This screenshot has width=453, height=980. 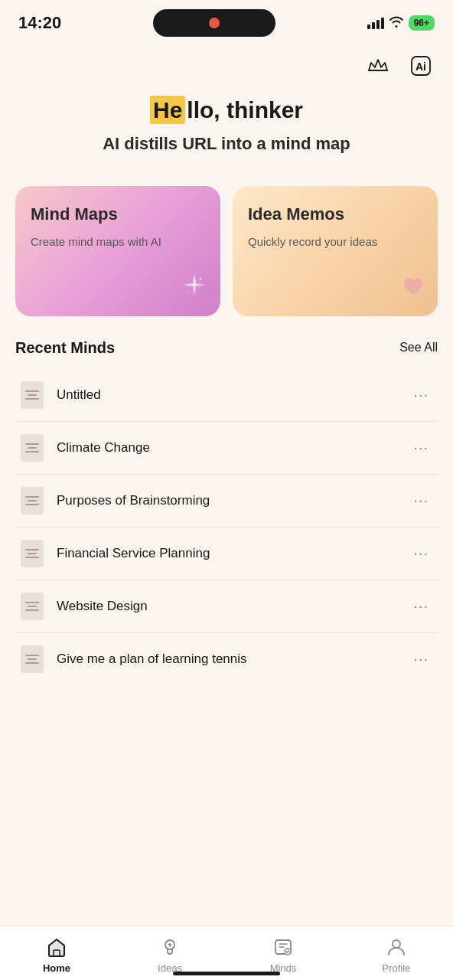 What do you see at coordinates (57, 955) in the screenshot?
I see `nav-home: Home` at bounding box center [57, 955].